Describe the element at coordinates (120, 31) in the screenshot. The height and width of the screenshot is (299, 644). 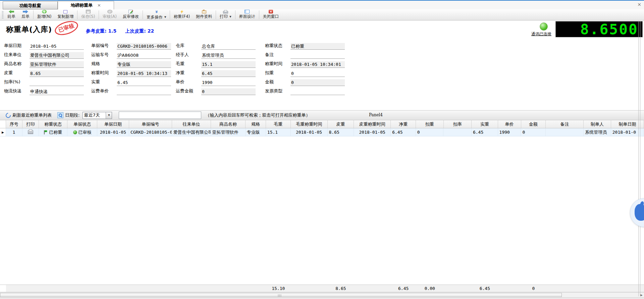
I see `tare-reference-info: 参考皮重: 1.5 上次皮重: 22` at that location.